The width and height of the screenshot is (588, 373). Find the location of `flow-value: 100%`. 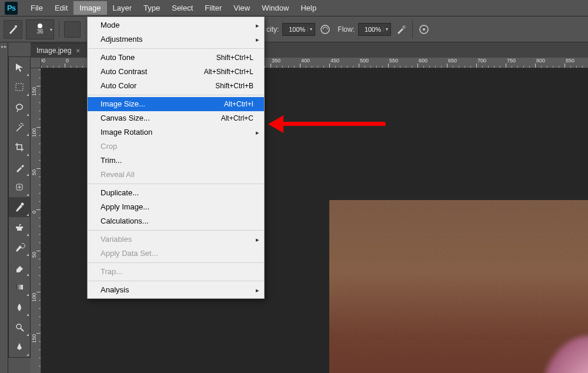

flow-value: 100% is located at coordinates (372, 29).